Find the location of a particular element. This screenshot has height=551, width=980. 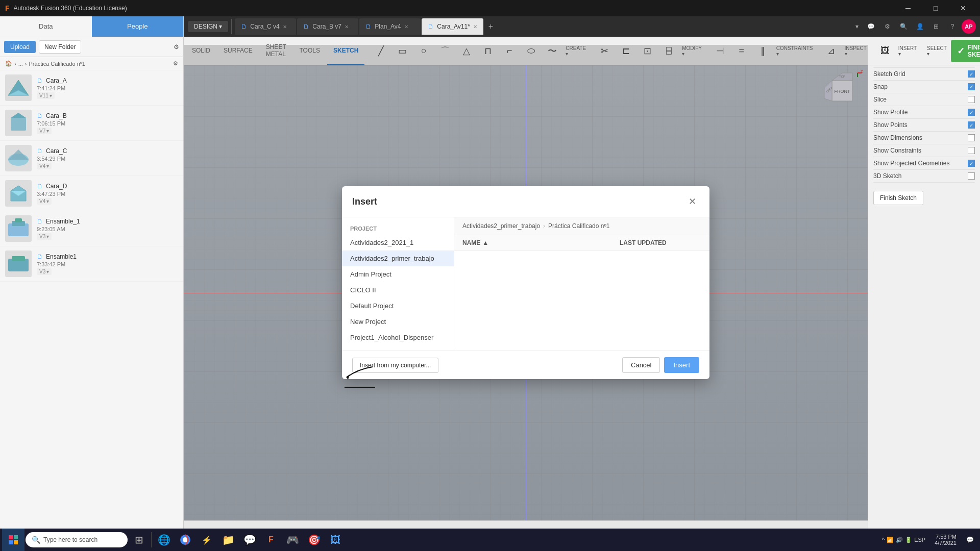

show-proj-geom-row: Show Projected Geometries ✓ is located at coordinates (924, 163).